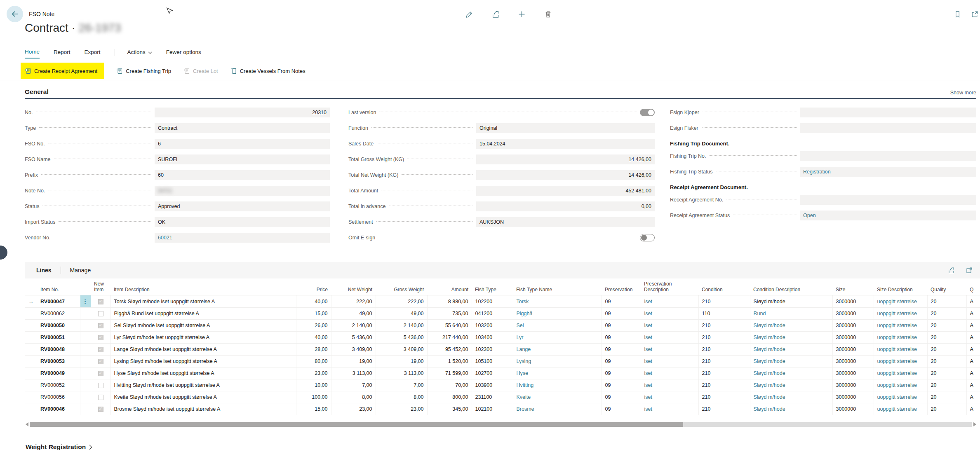 This screenshot has width=980, height=454. I want to click on cell-value: Sei, so click(520, 325).